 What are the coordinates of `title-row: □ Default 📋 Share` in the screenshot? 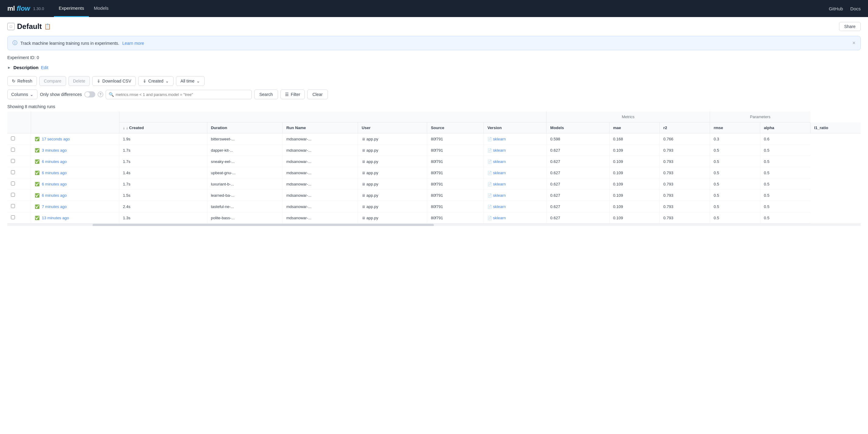 It's located at (434, 26).